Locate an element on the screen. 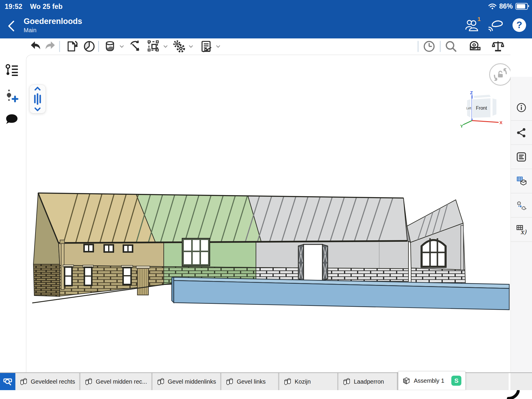 The width and height of the screenshot is (532, 399). view-cube-right-face is located at coordinates (494, 107).